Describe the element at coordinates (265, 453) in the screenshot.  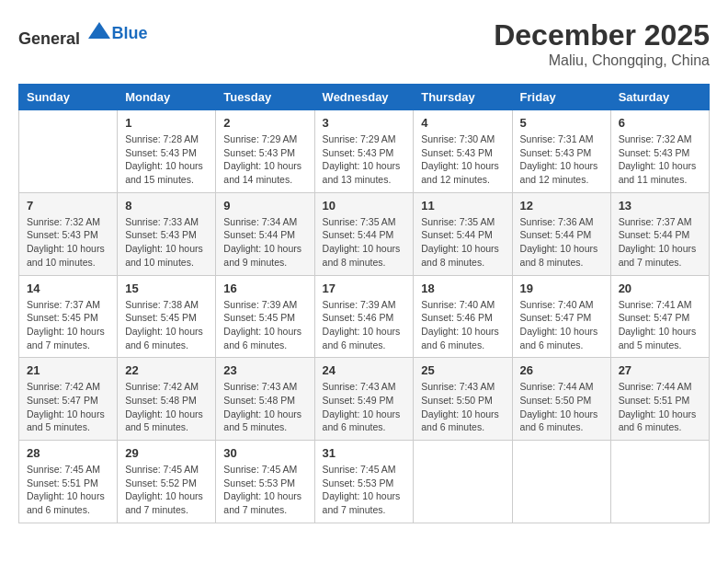
I see `day-number: 30` at that location.